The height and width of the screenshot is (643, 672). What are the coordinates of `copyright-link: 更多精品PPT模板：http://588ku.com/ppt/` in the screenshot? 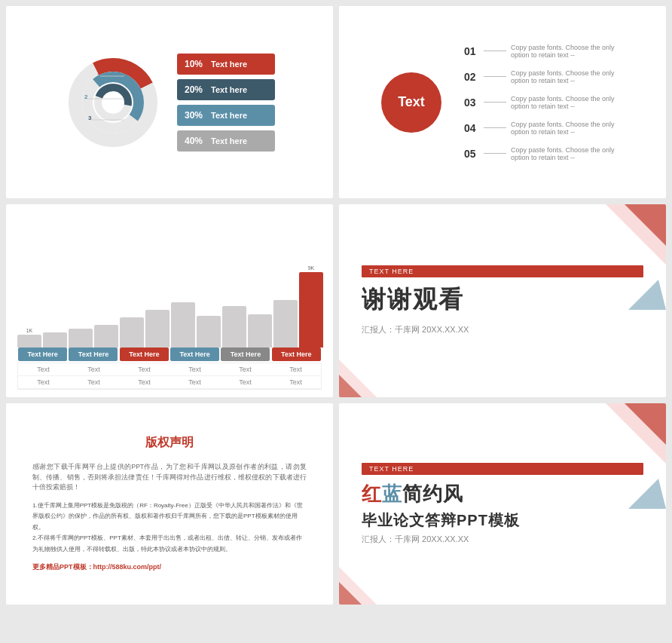 It's located at (170, 567).